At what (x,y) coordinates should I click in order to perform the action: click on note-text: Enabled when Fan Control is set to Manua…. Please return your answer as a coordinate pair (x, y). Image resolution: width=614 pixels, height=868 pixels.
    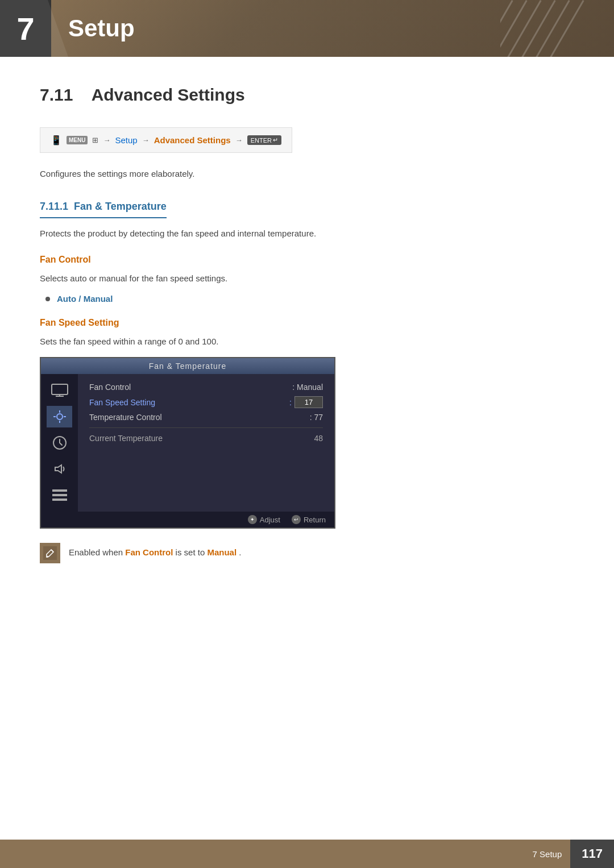
    Looking at the image, I should click on (155, 551).